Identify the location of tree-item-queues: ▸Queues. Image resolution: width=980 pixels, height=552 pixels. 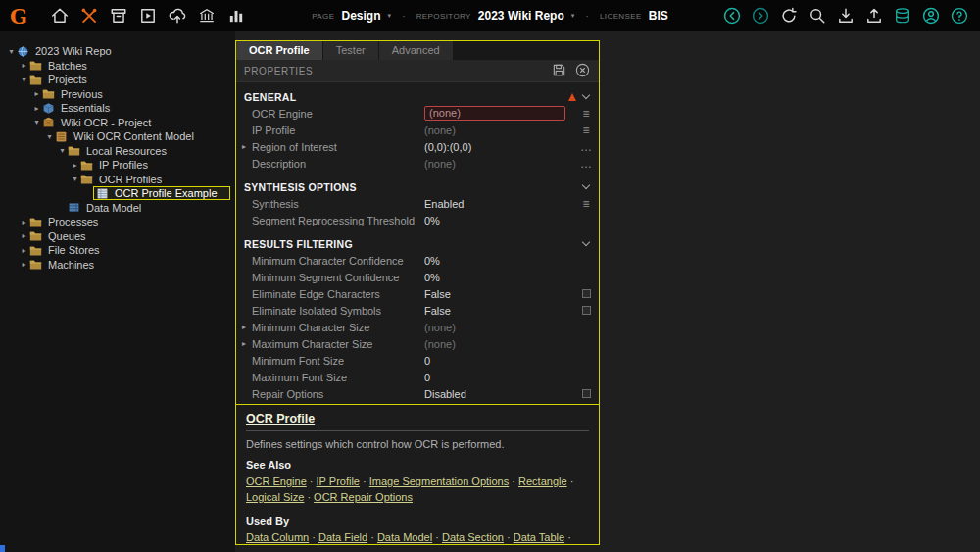
(118, 237).